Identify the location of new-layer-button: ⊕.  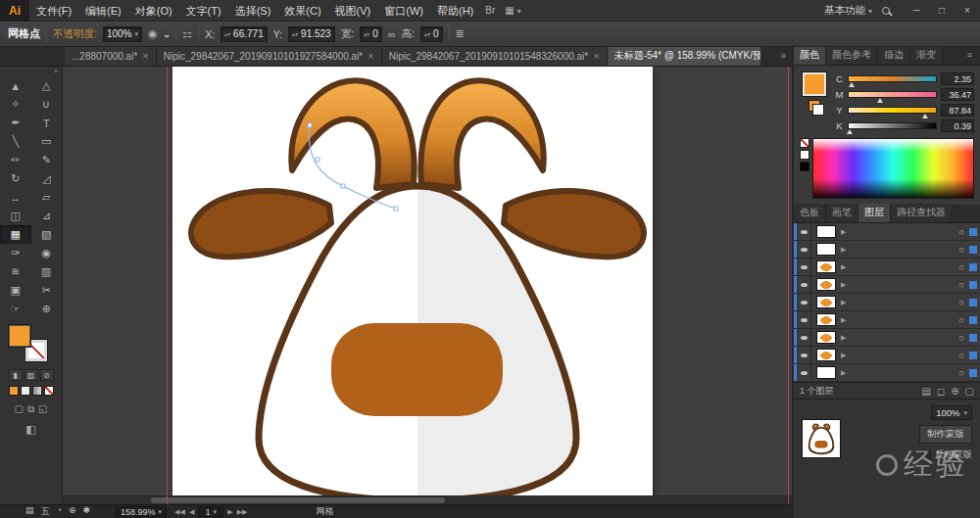
(955, 392).